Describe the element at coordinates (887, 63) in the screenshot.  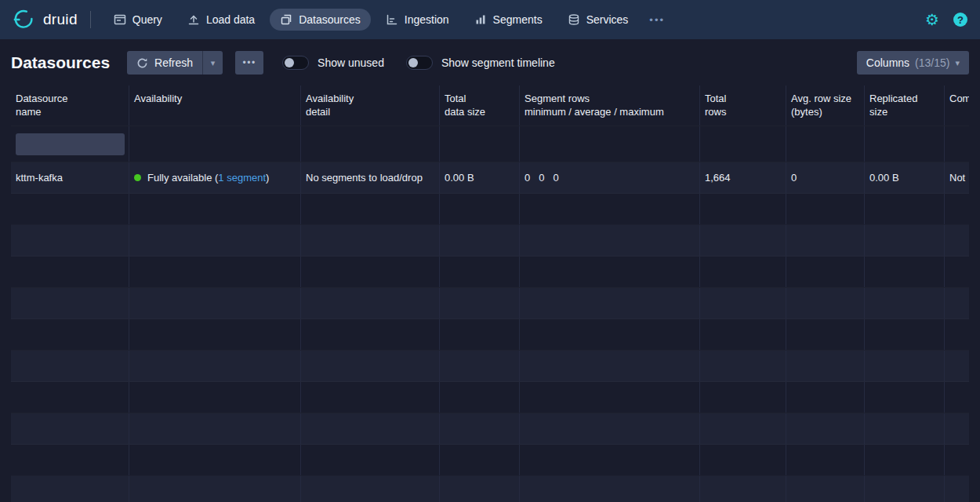
I see `columns-label: Columns` at that location.